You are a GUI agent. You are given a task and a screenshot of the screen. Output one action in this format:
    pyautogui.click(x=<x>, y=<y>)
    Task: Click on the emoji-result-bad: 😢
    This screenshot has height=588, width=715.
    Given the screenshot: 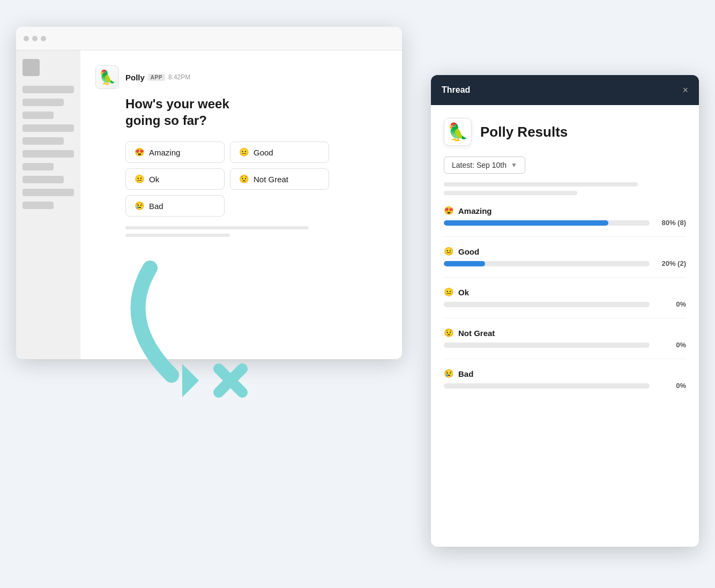 What is the action you would take?
    pyautogui.click(x=449, y=374)
    